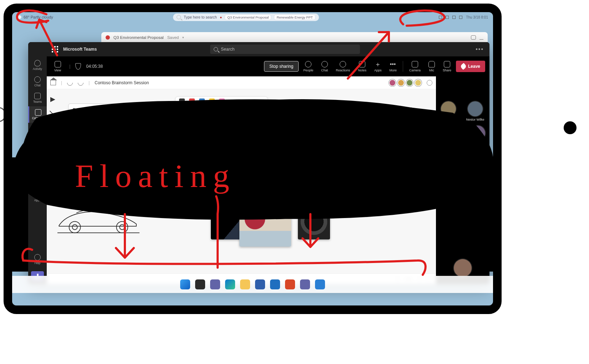 The image size is (589, 364). What do you see at coordinates (200, 284) in the screenshot?
I see `taskbar-icon-taskview` at bounding box center [200, 284].